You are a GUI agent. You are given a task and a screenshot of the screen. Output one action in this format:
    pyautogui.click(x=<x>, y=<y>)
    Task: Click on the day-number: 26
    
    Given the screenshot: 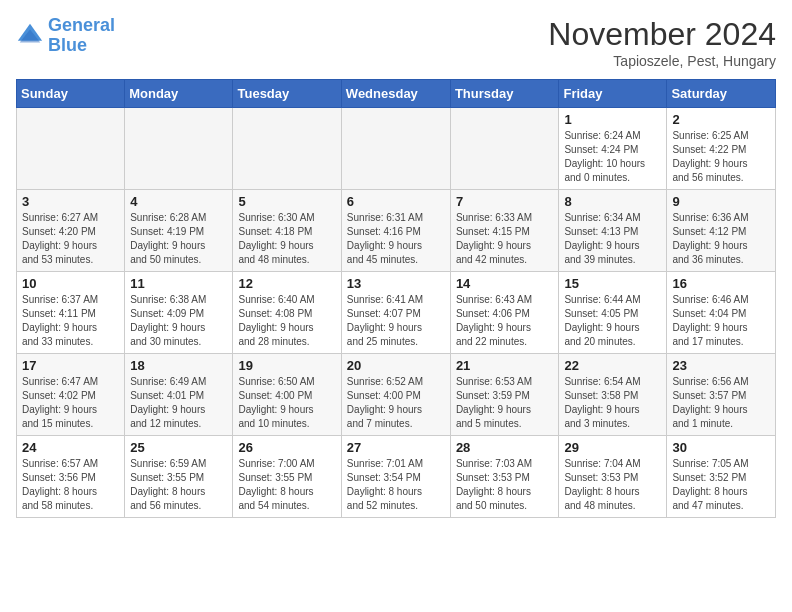 What is the action you would take?
    pyautogui.click(x=286, y=448)
    